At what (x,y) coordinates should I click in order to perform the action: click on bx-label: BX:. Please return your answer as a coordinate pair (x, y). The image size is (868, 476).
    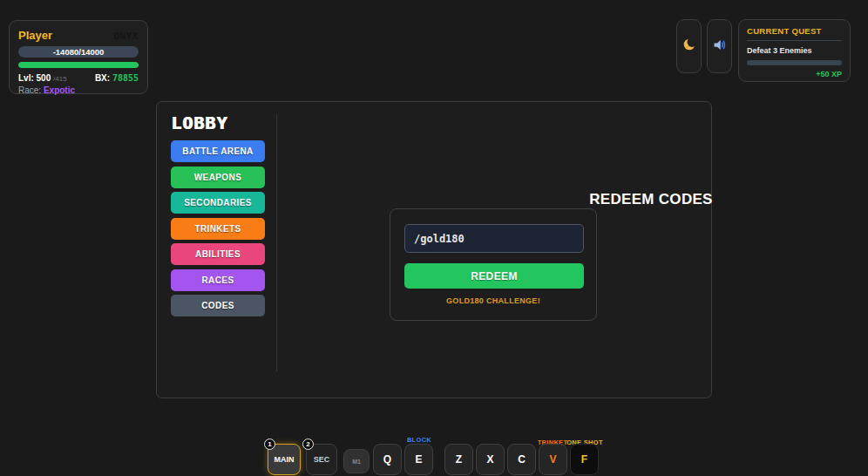
    Looking at the image, I should click on (103, 78).